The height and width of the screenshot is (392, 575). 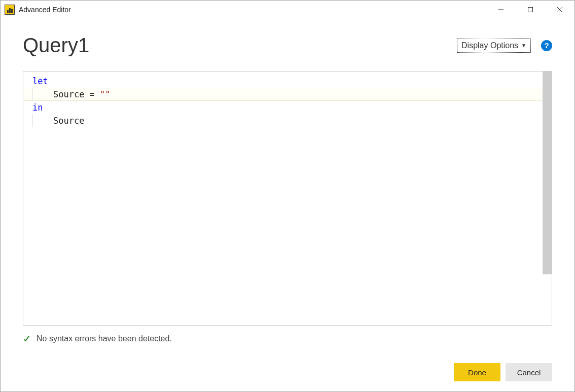 I want to click on keyword-in: in, so click(x=38, y=108).